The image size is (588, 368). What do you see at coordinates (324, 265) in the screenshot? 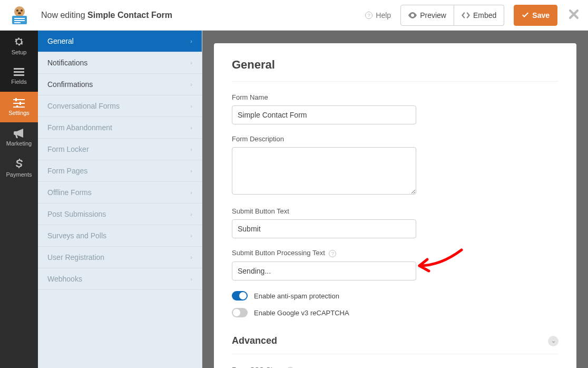
I see `field-submit-processing-text: Submit Button Processing Text ?` at bounding box center [324, 265].